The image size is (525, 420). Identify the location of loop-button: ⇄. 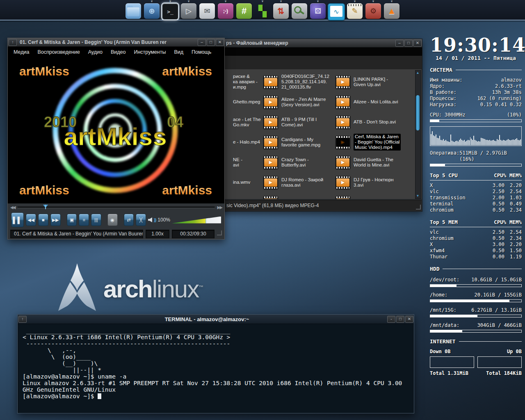
(129, 220).